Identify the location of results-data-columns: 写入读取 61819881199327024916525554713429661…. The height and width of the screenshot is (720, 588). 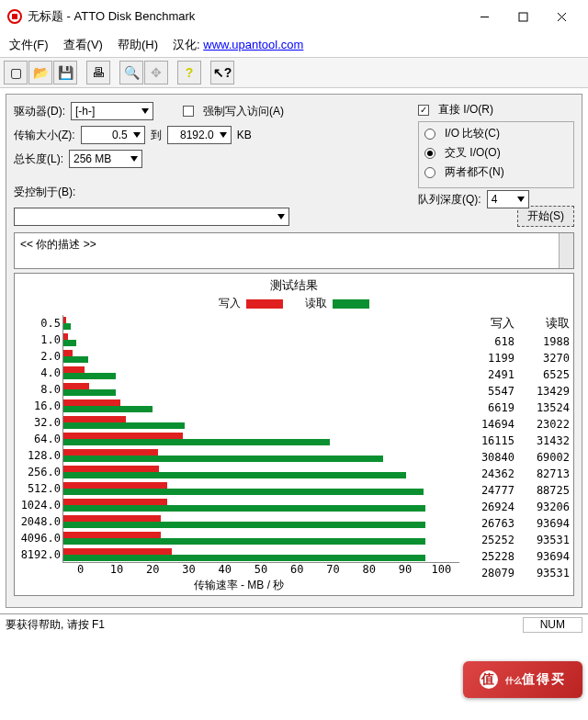
(514, 454).